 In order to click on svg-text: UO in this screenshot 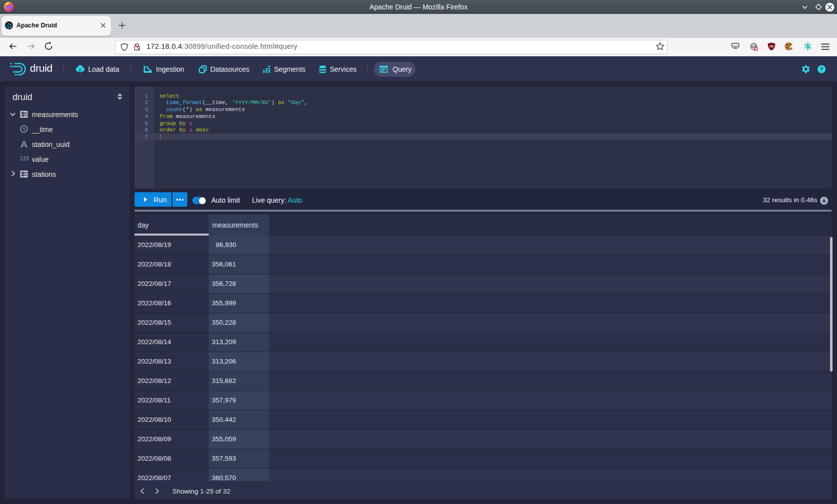, I will do `click(771, 46)`.